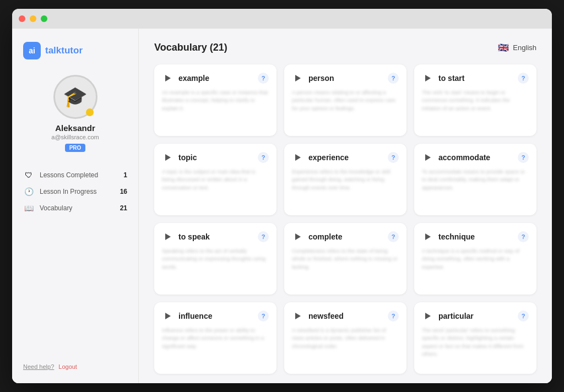 This screenshot has width=564, height=392. I want to click on vocab-description: The word 'particular' refers to somethin…, so click(475, 342).